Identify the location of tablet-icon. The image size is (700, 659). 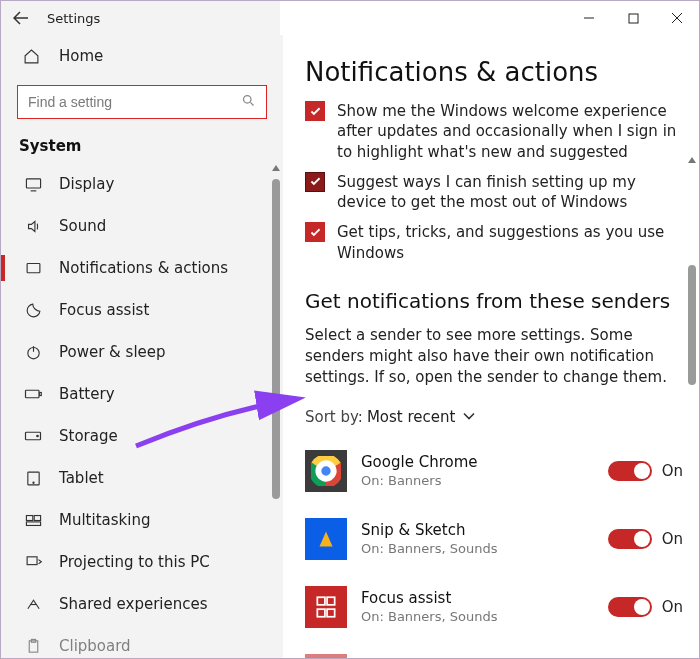
(33, 478).